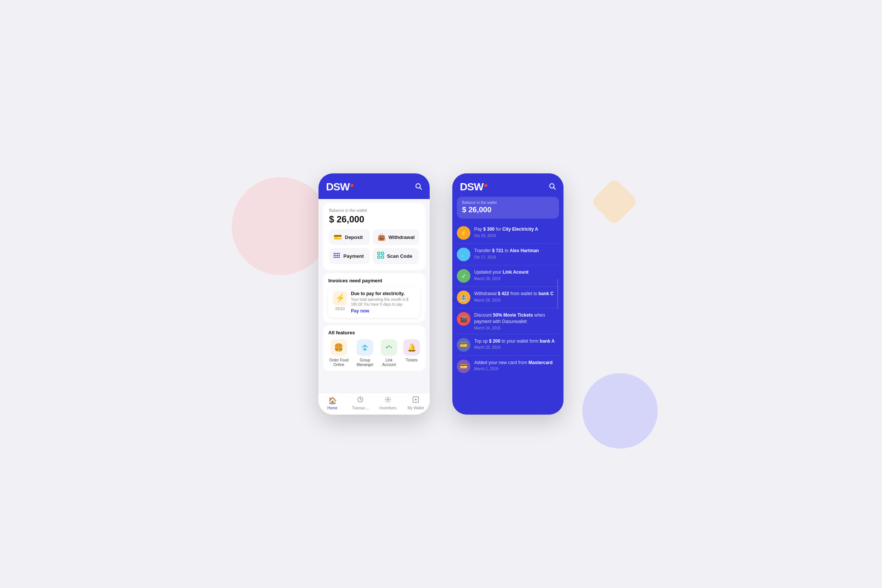  I want to click on txn-text: Updated your Link AcountMarch 28, 2019, so click(516, 275).